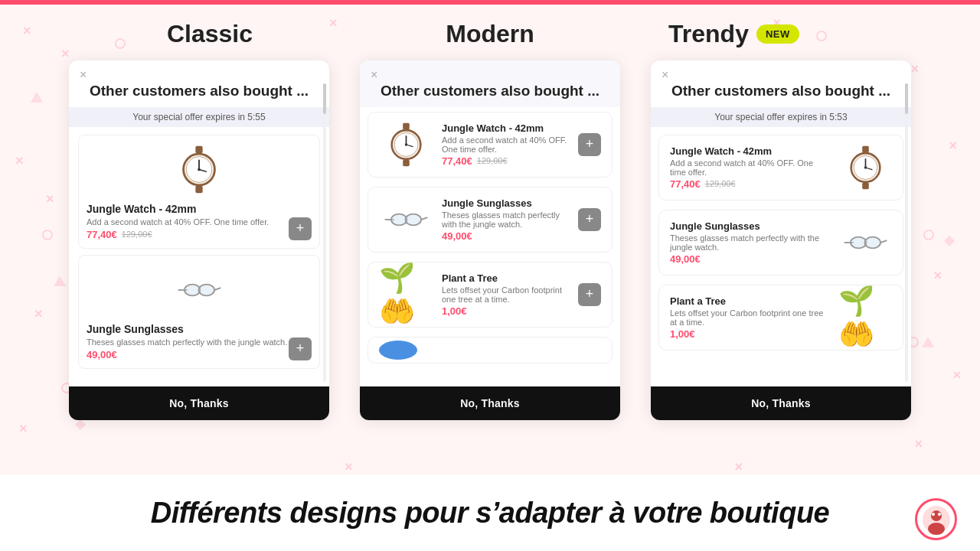  What do you see at coordinates (906, 99) in the screenshot?
I see `trendy-scrollbar-thumb` at bounding box center [906, 99].